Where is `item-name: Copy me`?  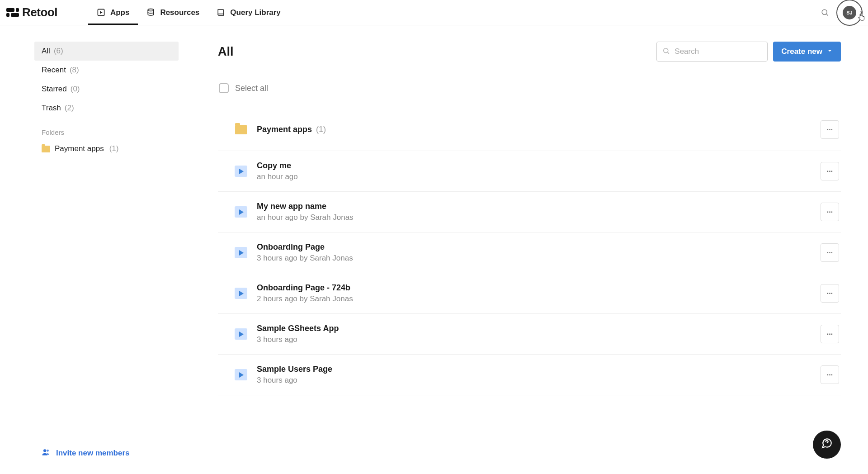 item-name: Copy me is located at coordinates (274, 166).